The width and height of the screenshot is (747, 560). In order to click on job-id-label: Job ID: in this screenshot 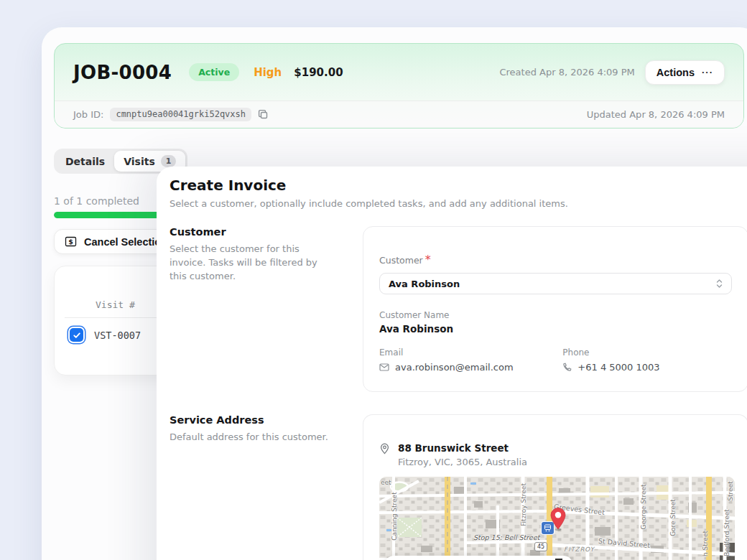, I will do `click(88, 115)`.